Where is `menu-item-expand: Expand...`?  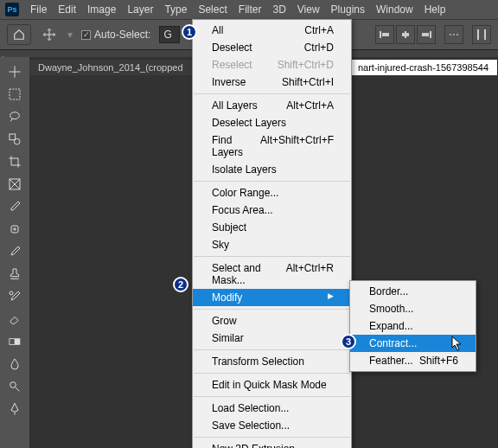
menu-item-expand: Expand... is located at coordinates (413, 326).